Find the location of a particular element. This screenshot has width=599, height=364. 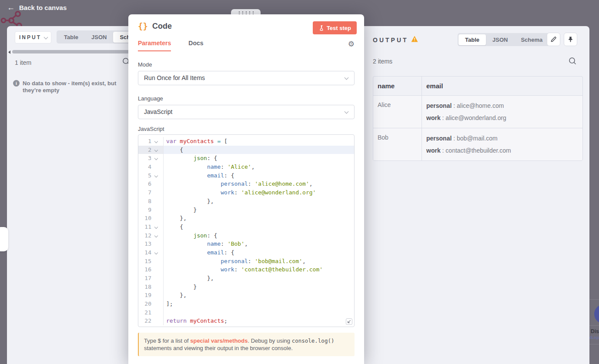

test-step-button: Test step is located at coordinates (335, 28).